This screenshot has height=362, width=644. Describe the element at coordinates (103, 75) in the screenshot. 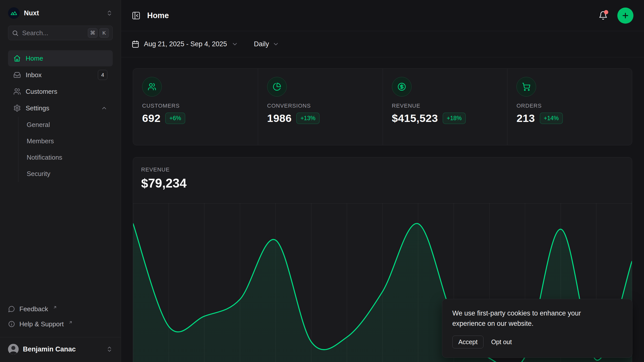

I see `inbox-count-badge: 4` at that location.